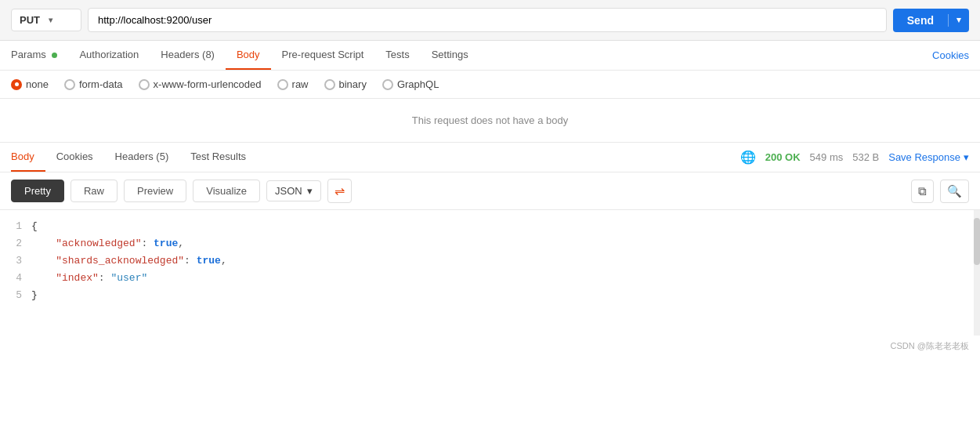 Image resolution: width=980 pixels, height=421 pixels. Describe the element at coordinates (38, 191) in the screenshot. I see `view-pretty-button: Pretty` at that location.